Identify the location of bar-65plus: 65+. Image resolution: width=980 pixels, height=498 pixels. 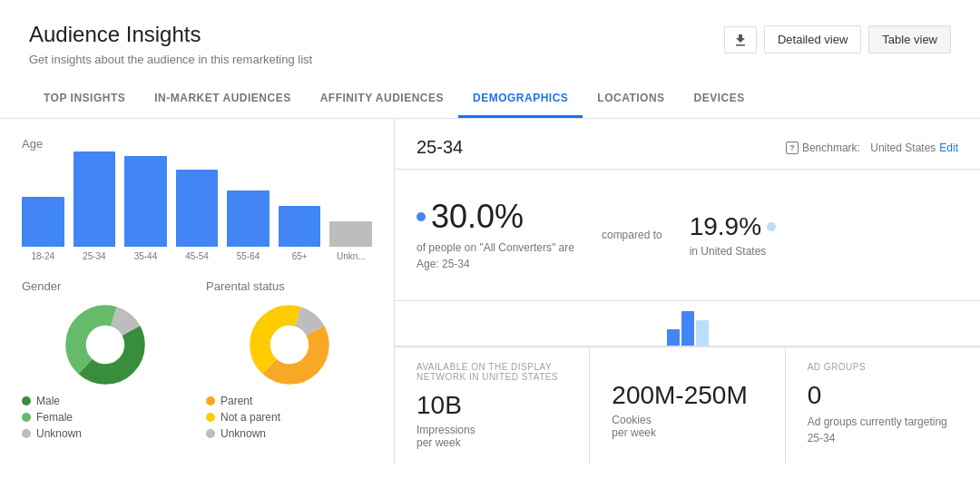
(299, 234).